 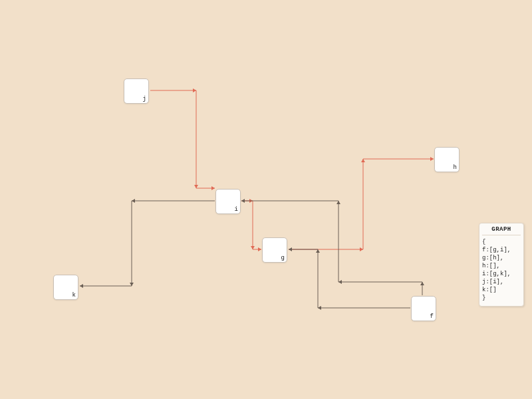 What do you see at coordinates (237, 209) in the screenshot?
I see `node-label: i` at bounding box center [237, 209].